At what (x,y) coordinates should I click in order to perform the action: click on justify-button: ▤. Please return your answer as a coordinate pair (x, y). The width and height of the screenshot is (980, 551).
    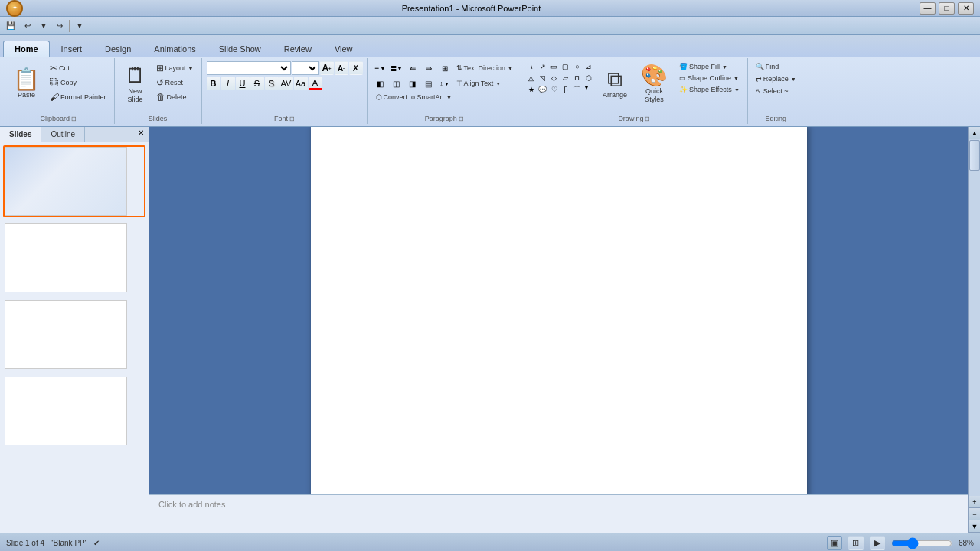
    Looking at the image, I should click on (429, 83).